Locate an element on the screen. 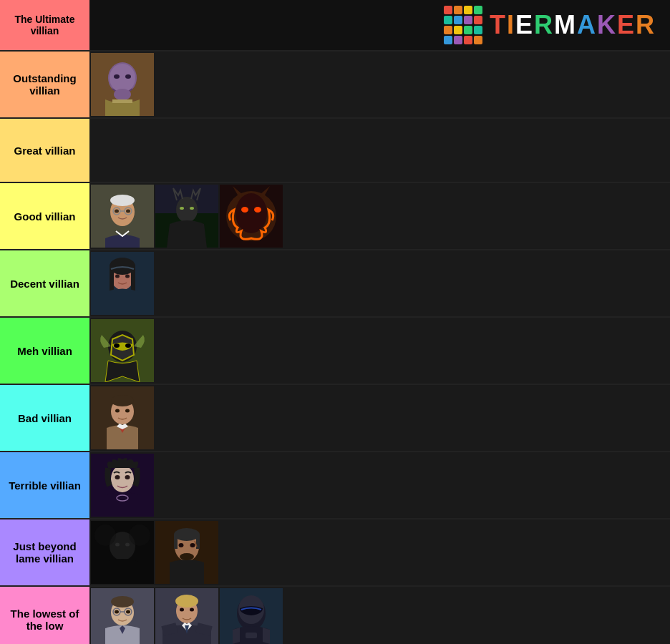 The image size is (670, 644). agatha-image is located at coordinates (122, 485).